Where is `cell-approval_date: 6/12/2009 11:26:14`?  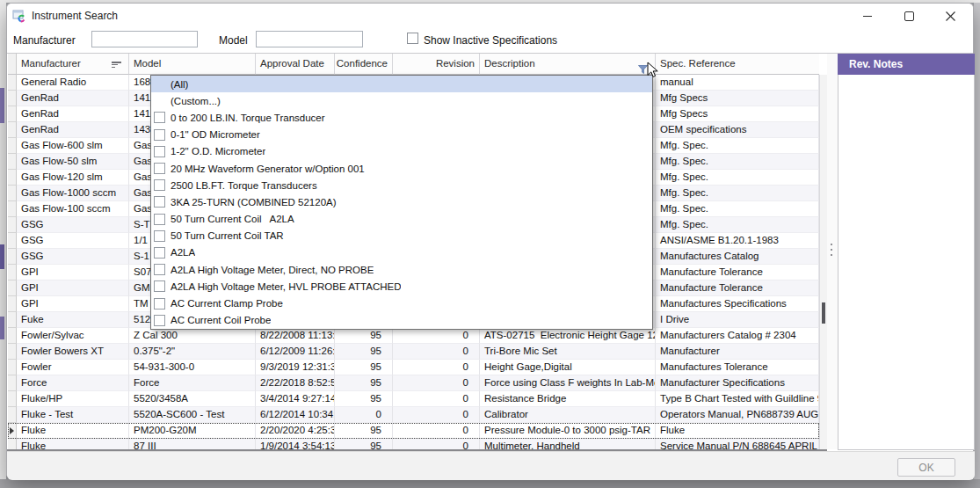
cell-approval_date: 6/12/2009 11:26:14 is located at coordinates (295, 352).